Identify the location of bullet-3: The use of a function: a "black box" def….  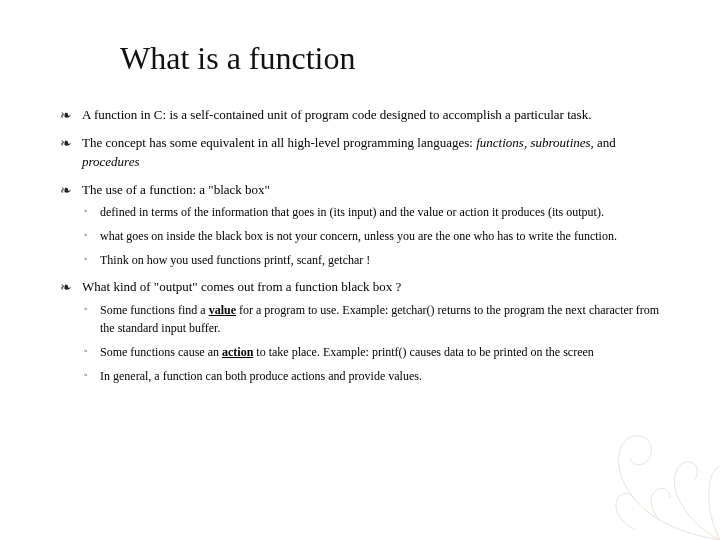
(365, 225).